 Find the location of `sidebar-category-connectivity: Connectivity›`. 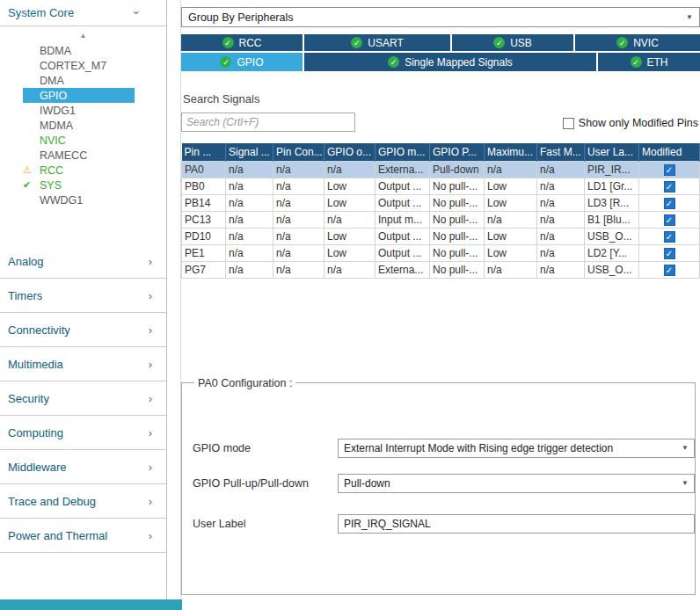

sidebar-category-connectivity: Connectivity› is located at coordinates (83, 330).